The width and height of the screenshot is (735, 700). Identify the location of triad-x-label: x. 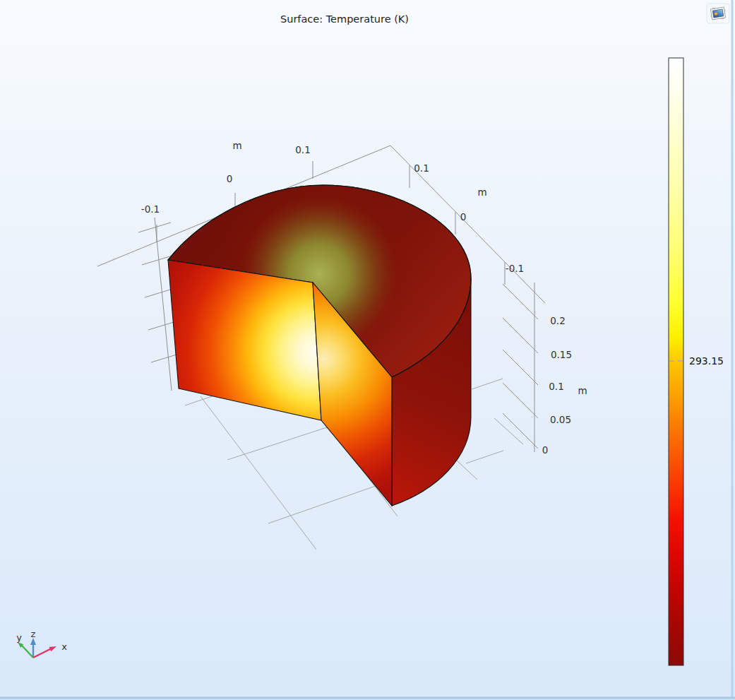
(64, 647).